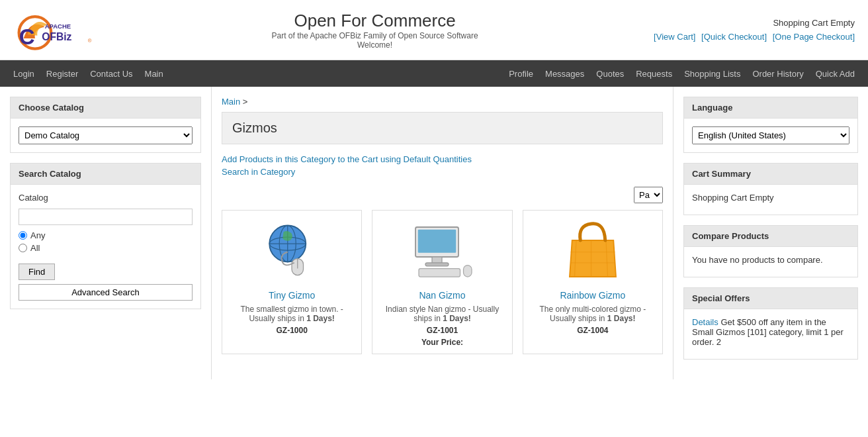  What do you see at coordinates (442, 330) in the screenshot?
I see `product-id-1: GZ-1001` at bounding box center [442, 330].